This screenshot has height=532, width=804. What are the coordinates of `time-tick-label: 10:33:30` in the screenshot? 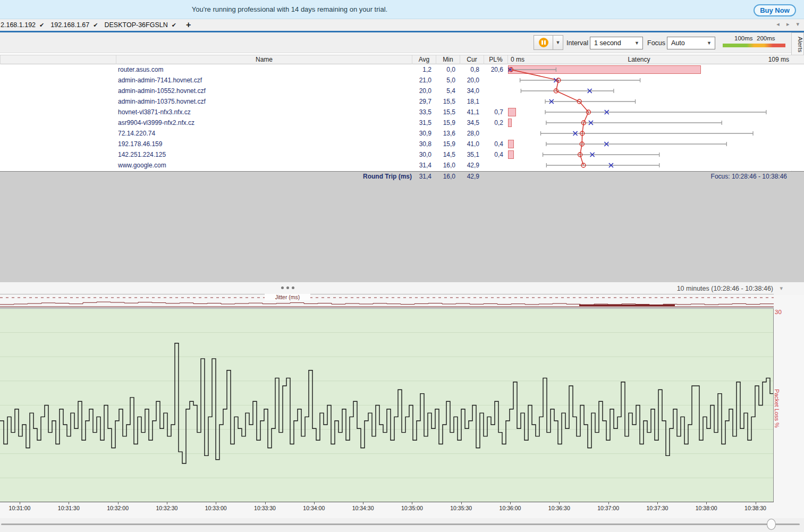 It's located at (265, 508).